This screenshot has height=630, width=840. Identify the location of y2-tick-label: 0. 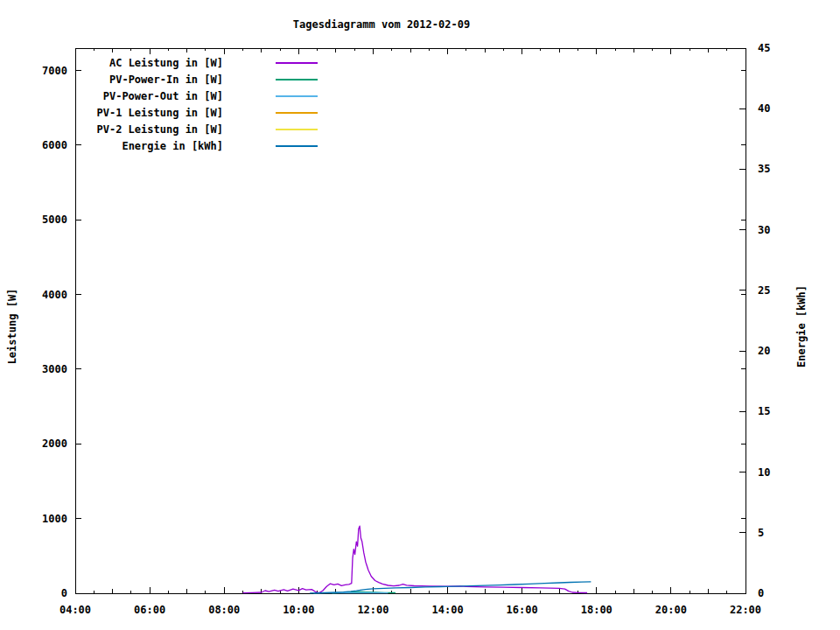
(761, 593).